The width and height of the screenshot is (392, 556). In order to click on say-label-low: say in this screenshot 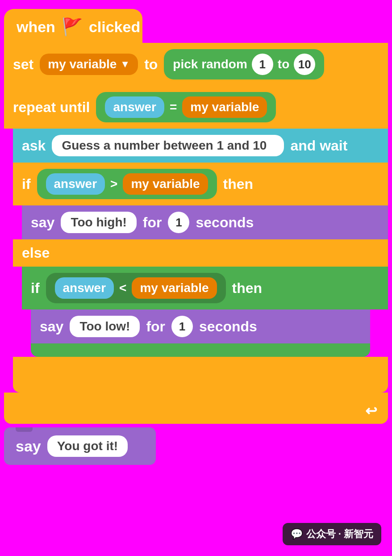, I will do `click(52, 327)`.